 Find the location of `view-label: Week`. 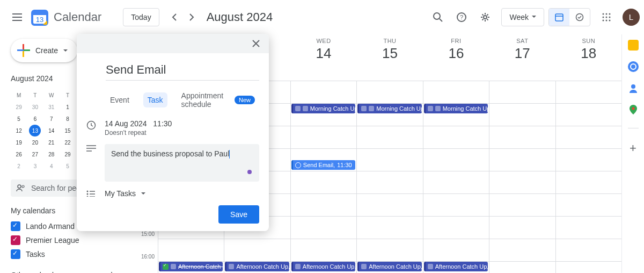

view-label: Week is located at coordinates (519, 17).